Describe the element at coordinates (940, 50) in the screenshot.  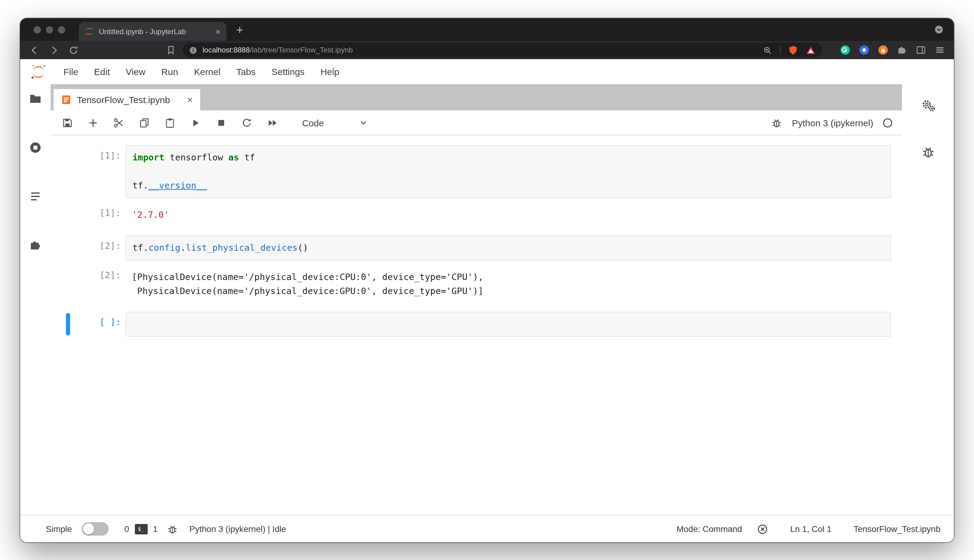
I see `browser-menu-icon` at that location.